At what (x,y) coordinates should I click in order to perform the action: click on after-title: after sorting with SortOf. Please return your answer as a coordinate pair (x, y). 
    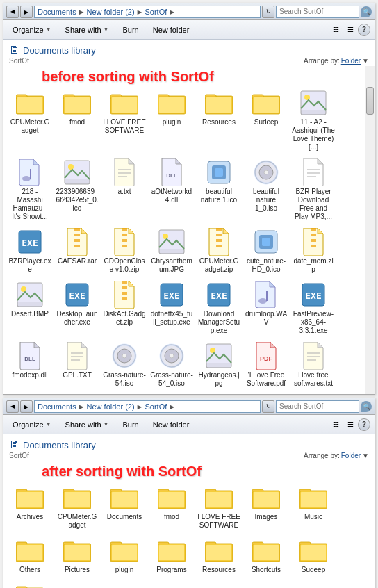
    Looking at the image, I should click on (122, 471).